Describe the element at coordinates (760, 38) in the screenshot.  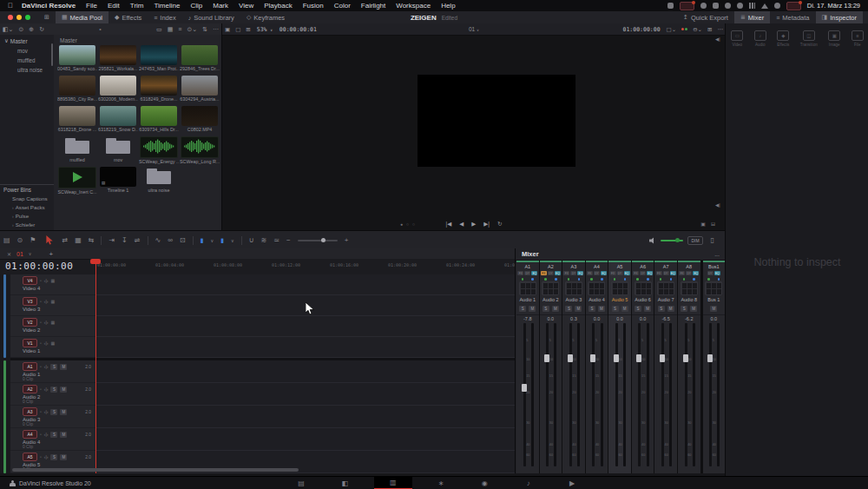
I see `inspector-tab-audio: ♪Audio` at that location.